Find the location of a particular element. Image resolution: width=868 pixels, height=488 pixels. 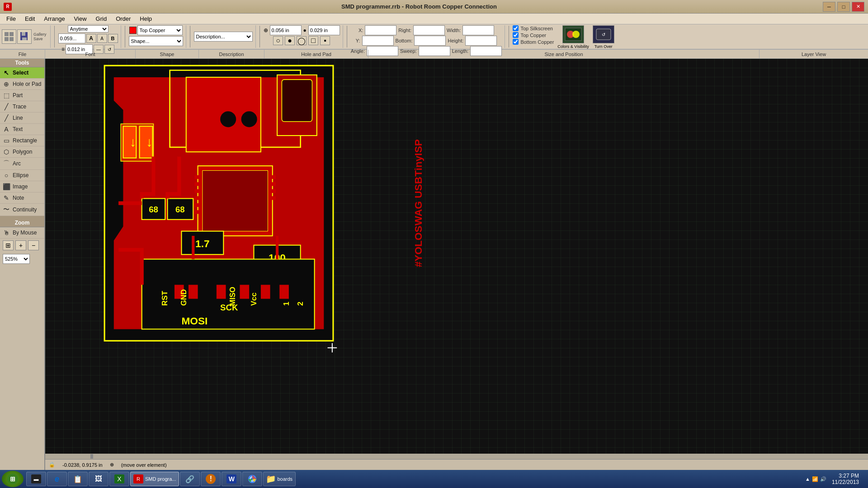

font-b-button: B is located at coordinates (113, 38).